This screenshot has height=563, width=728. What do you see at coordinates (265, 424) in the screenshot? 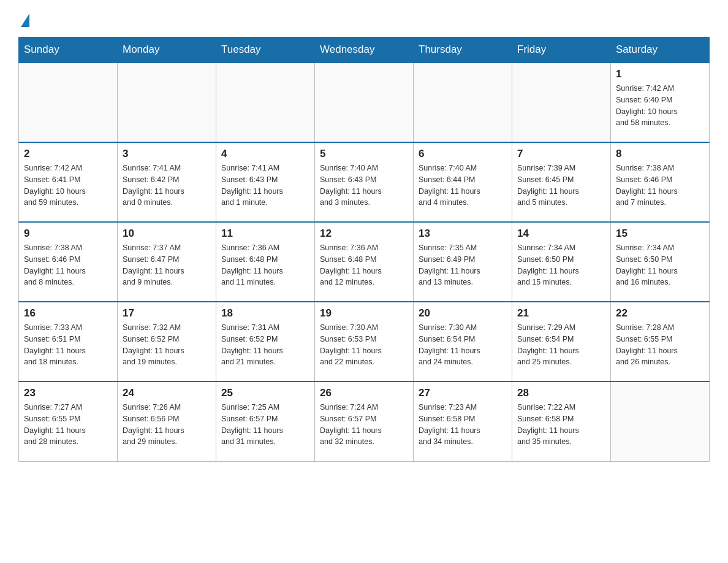
I see `day-info: Sunrise: 7:25 AM Sunset: 6:57 PM Dayligh…` at bounding box center [265, 424].